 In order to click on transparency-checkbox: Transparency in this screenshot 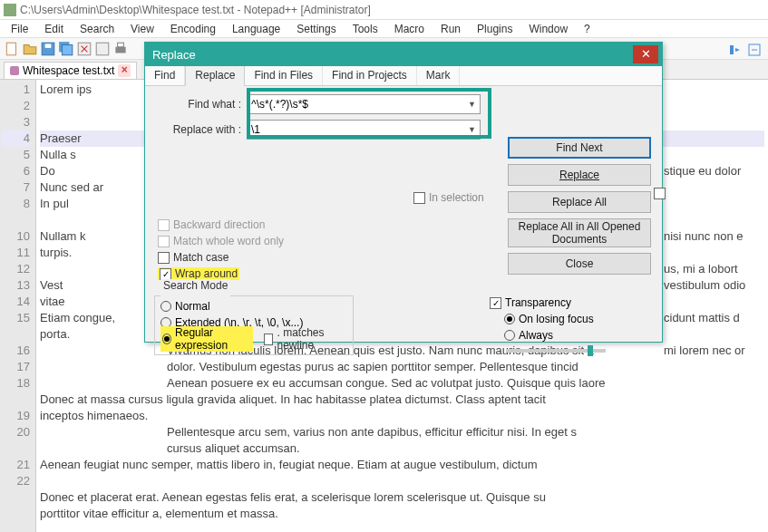, I will do `click(567, 303)`.